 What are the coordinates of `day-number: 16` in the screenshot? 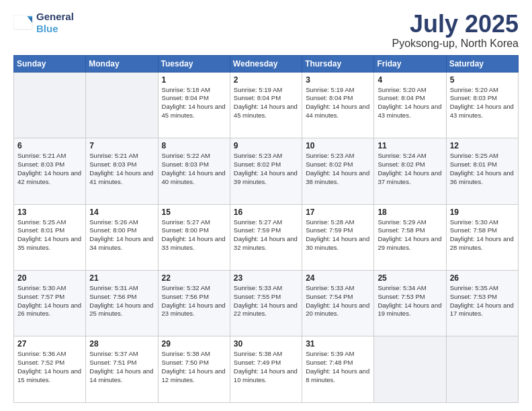 It's located at (266, 212).